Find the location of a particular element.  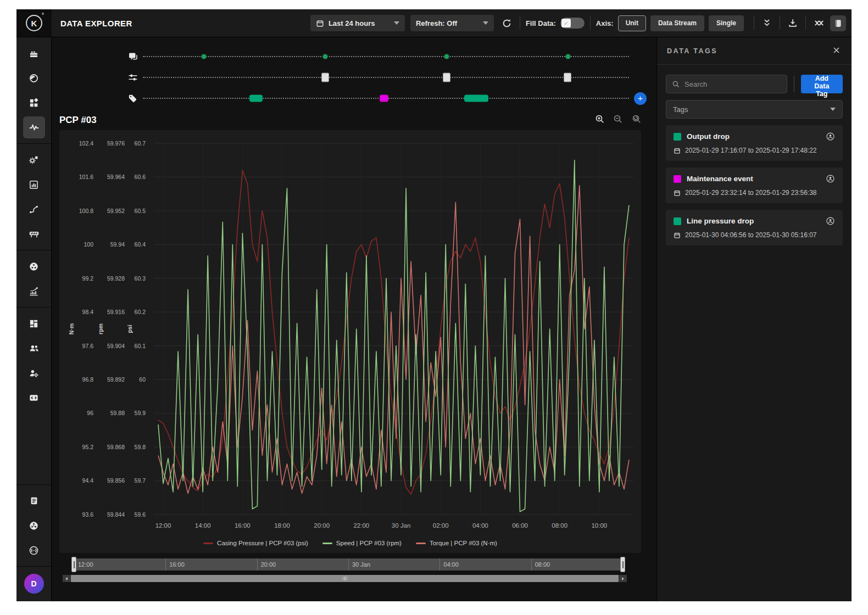

sidebar-item-document is located at coordinates (34, 501).